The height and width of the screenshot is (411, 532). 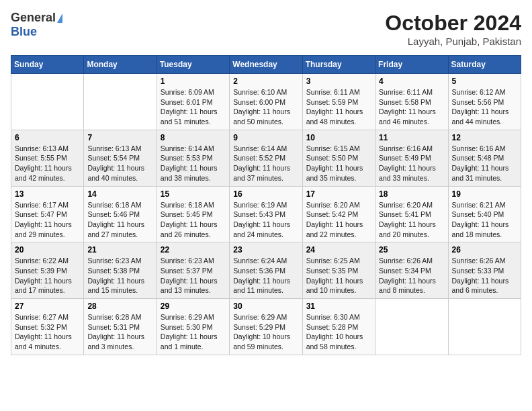 What do you see at coordinates (339, 164) in the screenshot?
I see `day-info: Sunrise: 6:15 AMSunset: 5:50 PMDaylight:…` at bounding box center [339, 164].